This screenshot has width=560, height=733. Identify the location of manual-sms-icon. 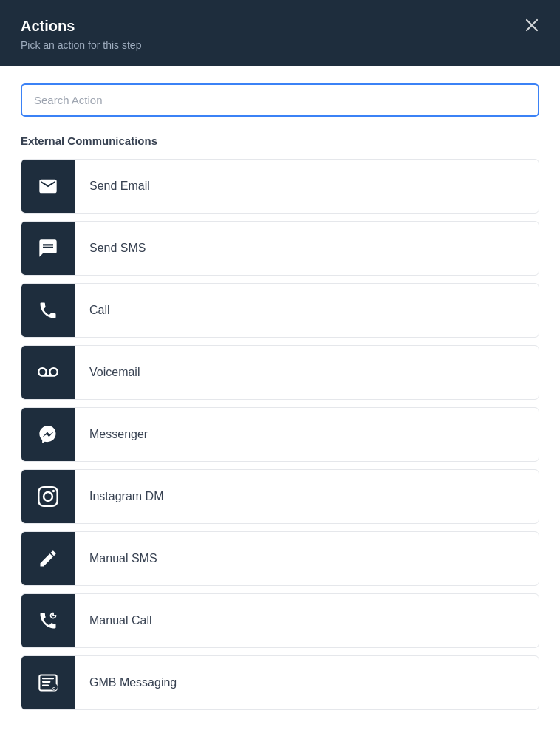
(48, 559).